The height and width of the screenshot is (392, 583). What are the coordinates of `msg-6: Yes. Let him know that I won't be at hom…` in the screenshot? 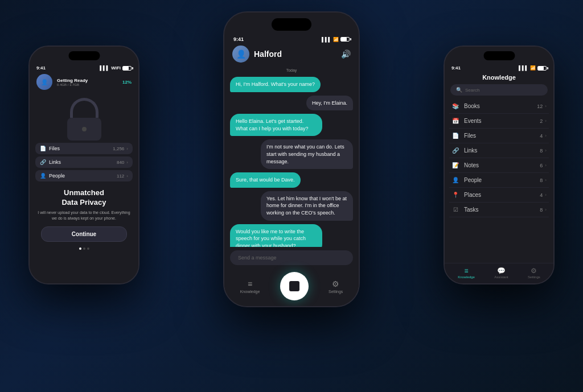 It's located at (307, 206).